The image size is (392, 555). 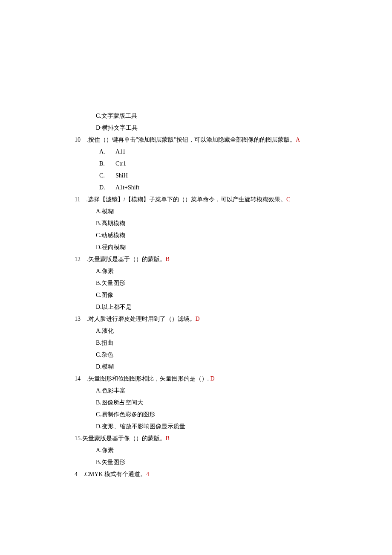 What do you see at coordinates (298, 140) in the screenshot?
I see `answer-text: A` at bounding box center [298, 140].